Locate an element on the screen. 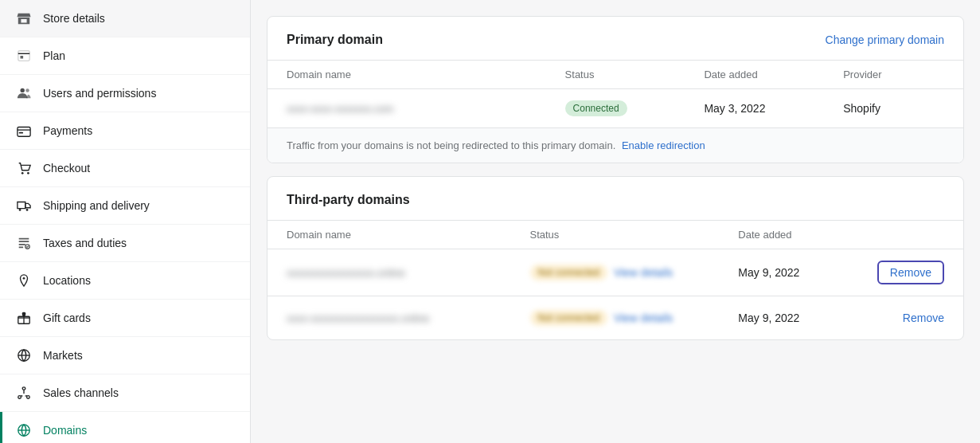 Image resolution: width=980 pixels, height=443 pixels. sales-icon is located at coordinates (24, 393).